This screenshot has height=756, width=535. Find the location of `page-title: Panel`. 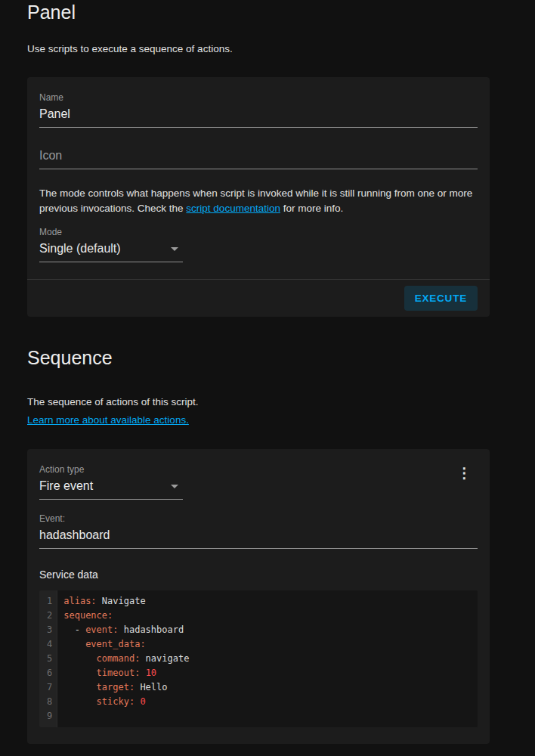

page-title: Panel is located at coordinates (258, 12).